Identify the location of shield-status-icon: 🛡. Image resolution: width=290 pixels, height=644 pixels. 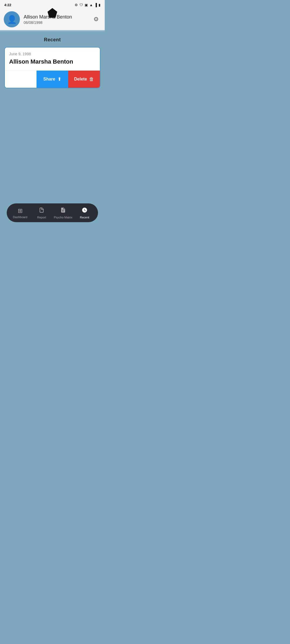
(81, 5).